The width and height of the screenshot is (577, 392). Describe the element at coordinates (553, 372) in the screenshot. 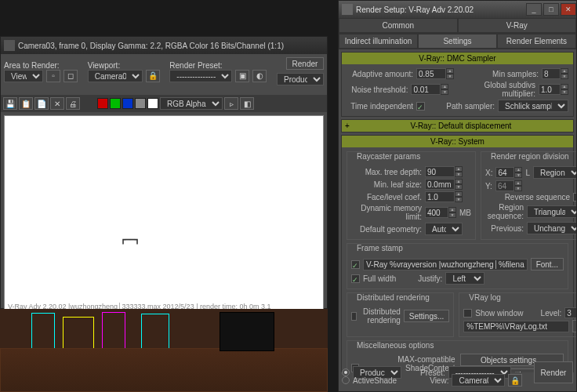

I see `footer-render-button: Render` at that location.